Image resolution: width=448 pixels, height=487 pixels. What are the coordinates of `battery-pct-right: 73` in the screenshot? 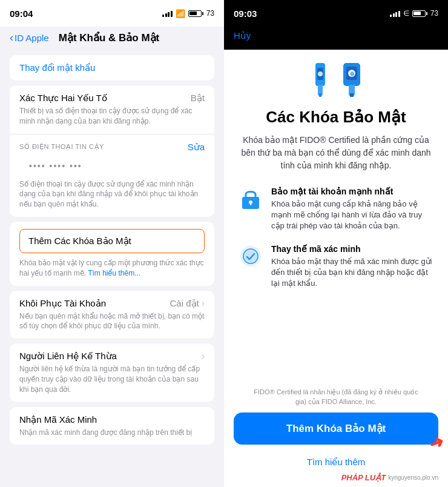 It's located at (435, 13).